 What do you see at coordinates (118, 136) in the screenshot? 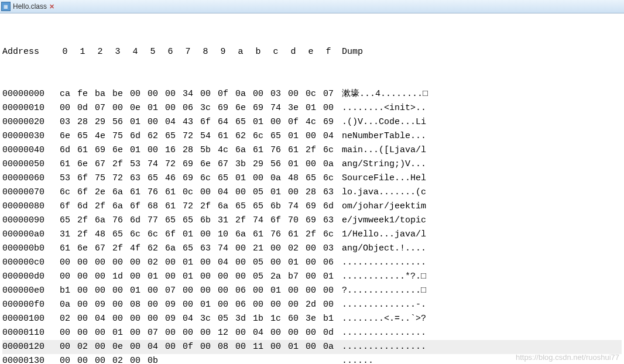
I see `byte: 75` at bounding box center [118, 136].